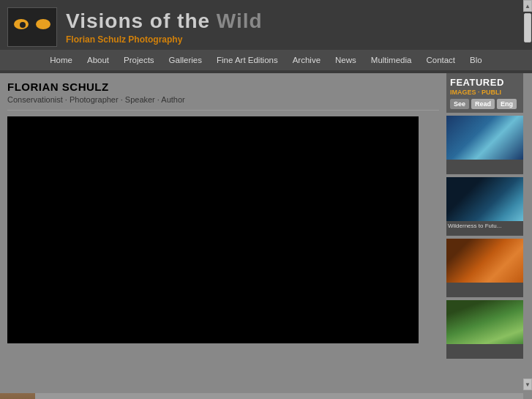 The image size is (532, 399). What do you see at coordinates (266, 60) in the screenshot?
I see `nav-bar: Home About Projects Galleries Fine Art E…` at bounding box center [266, 60].